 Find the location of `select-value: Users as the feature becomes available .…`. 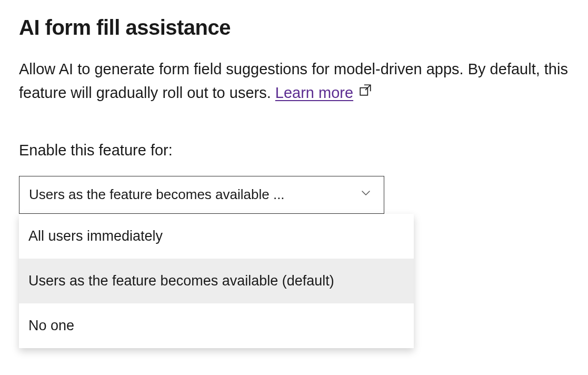

select-value: Users as the feature becomes available .… is located at coordinates (157, 195).